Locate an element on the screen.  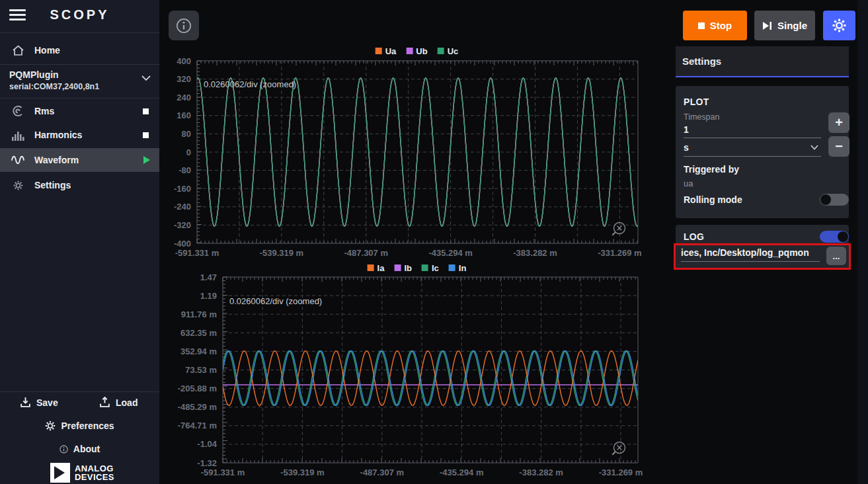
sidebar-item-label: Harmonics is located at coordinates (58, 135).